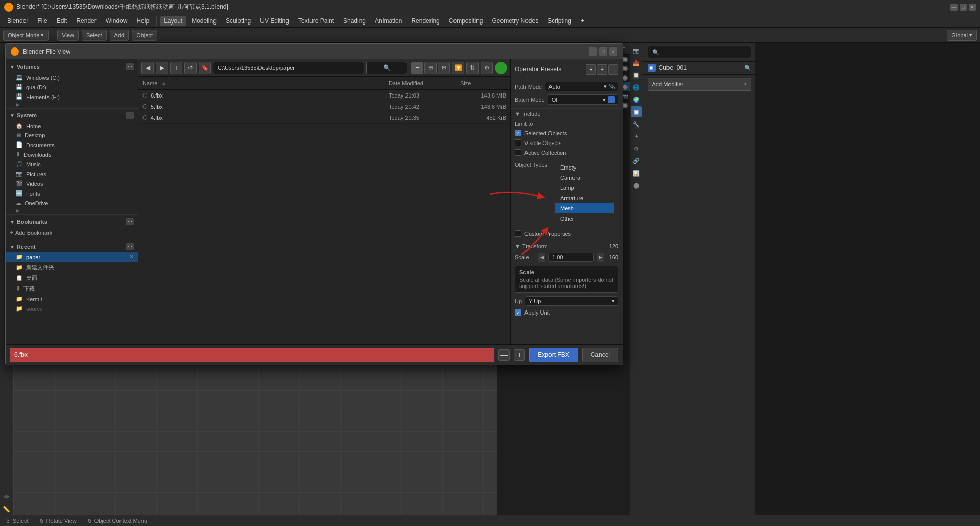  What do you see at coordinates (71, 233) in the screenshot?
I see `add-bookmark-btn: + Add Bookmark` at bounding box center [71, 233].